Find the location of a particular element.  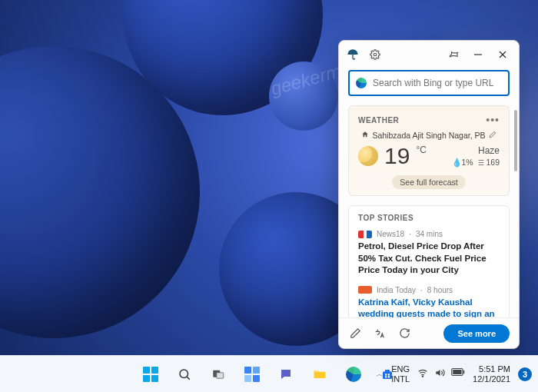

home-icon is located at coordinates (365, 135).